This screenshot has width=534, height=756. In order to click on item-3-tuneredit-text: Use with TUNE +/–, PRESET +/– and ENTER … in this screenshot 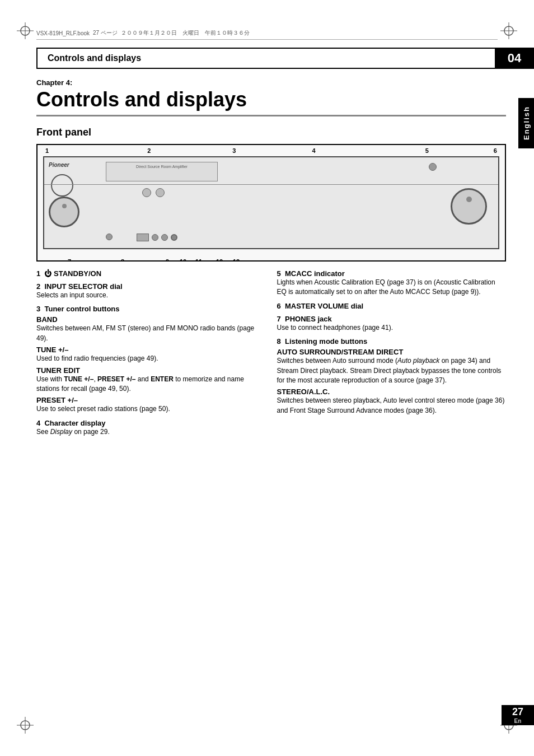, I will do `click(151, 384)`.